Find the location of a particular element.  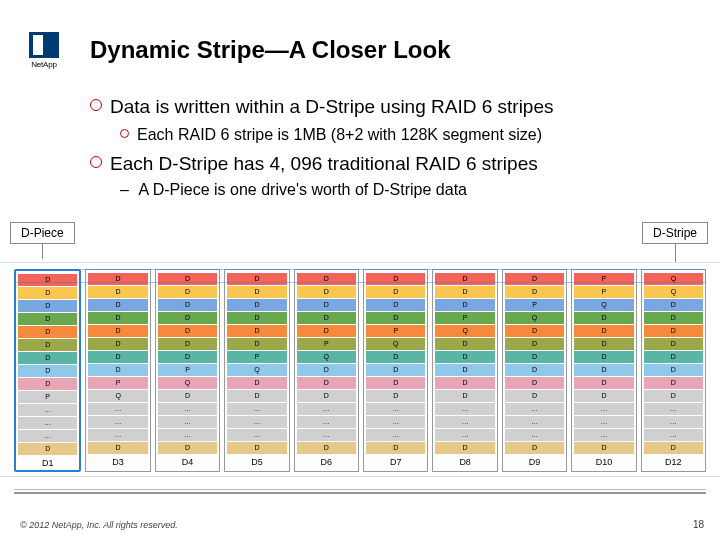

callout-dstripe: D-Stripe is located at coordinates (675, 233).